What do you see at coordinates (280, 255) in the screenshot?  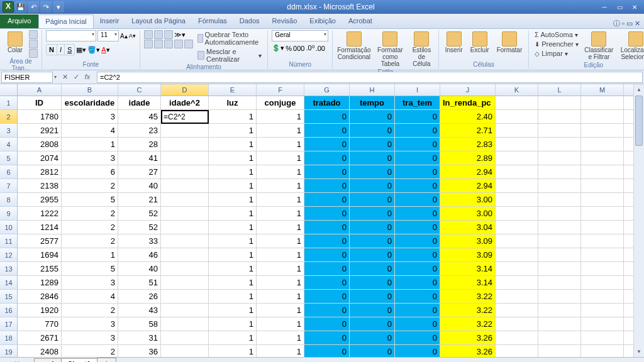 I see `cell-F12: 1` at bounding box center [280, 255].